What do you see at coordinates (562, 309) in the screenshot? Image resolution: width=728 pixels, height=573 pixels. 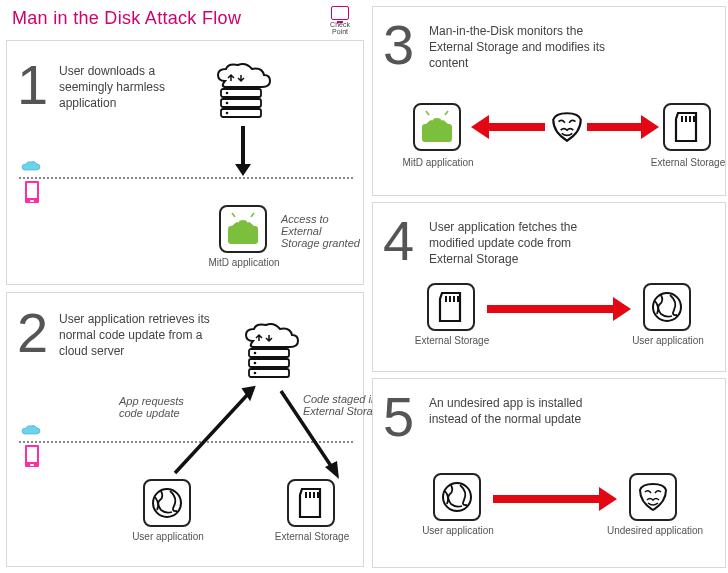 I see `fetch-arrow` at bounding box center [562, 309].